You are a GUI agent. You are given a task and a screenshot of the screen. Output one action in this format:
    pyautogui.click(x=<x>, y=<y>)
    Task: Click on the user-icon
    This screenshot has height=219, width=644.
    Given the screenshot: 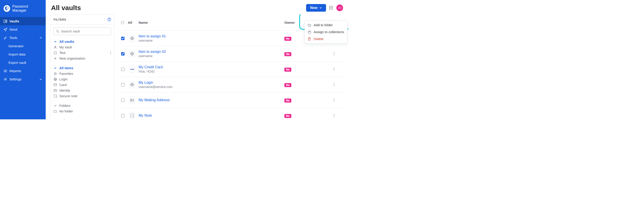 What is the action you would take?
    pyautogui.click(x=55, y=47)
    